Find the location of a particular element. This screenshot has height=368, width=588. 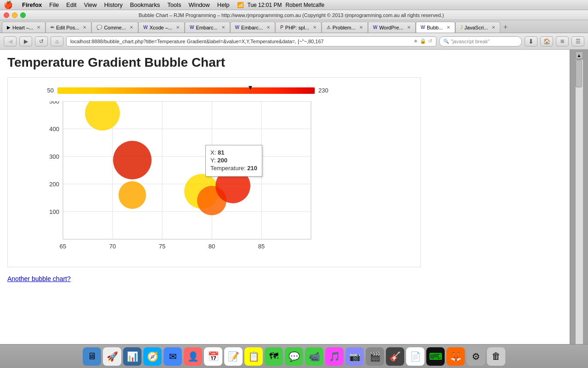

another-chart-link: Another bubble chart? is located at coordinates (39, 279).